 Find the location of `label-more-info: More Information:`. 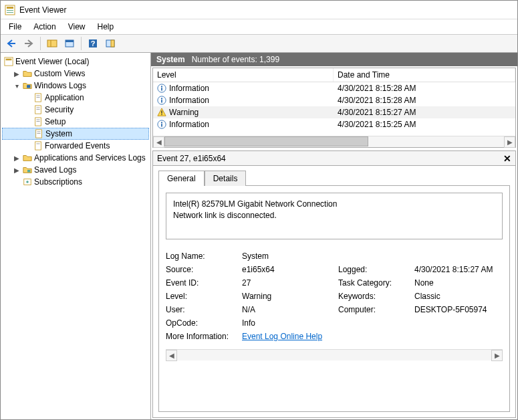

label-more-info: More Information: is located at coordinates (203, 336).